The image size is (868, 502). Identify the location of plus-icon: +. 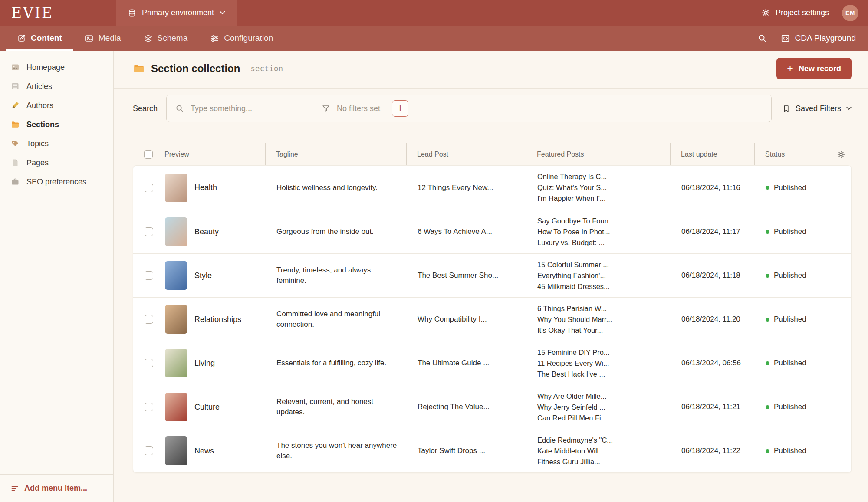
(790, 69).